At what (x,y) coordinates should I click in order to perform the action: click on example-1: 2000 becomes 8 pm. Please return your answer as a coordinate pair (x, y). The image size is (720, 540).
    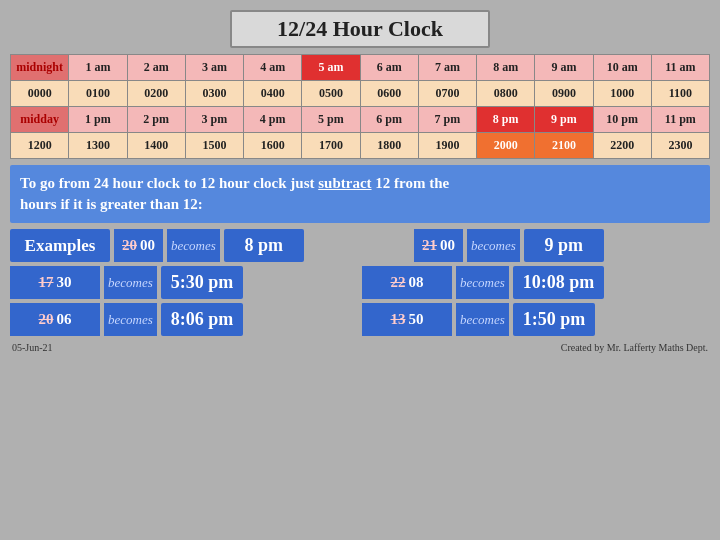
    Looking at the image, I should click on (262, 246).